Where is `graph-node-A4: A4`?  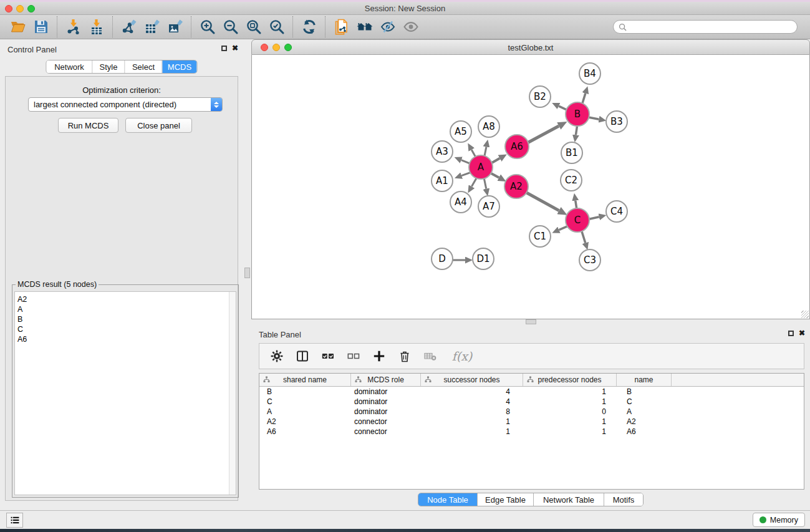
graph-node-A4: A4 is located at coordinates (461, 202).